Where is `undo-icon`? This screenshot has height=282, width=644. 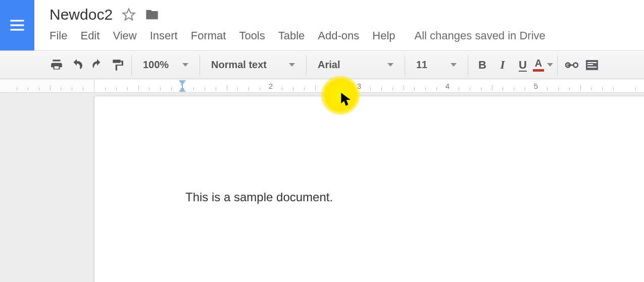 undo-icon is located at coordinates (77, 65).